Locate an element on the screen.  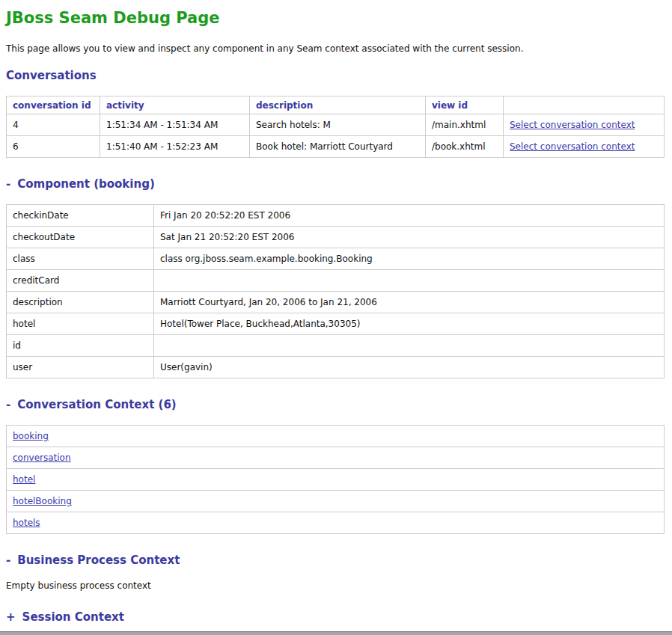
column-header-view-id: view id is located at coordinates (465, 105).